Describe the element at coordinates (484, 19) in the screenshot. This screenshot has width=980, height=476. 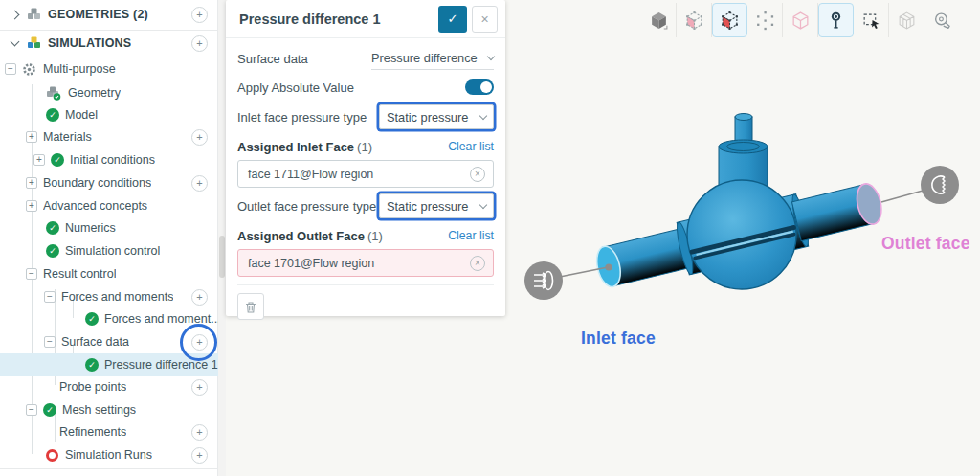
I see `close-button` at that location.